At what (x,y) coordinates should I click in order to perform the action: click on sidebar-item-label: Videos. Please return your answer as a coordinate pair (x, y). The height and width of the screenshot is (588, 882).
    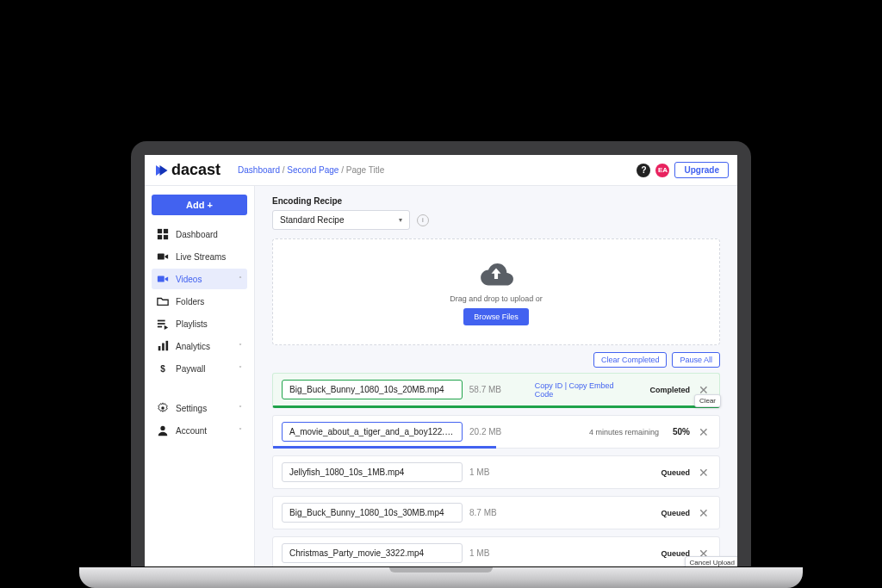
    Looking at the image, I should click on (189, 279).